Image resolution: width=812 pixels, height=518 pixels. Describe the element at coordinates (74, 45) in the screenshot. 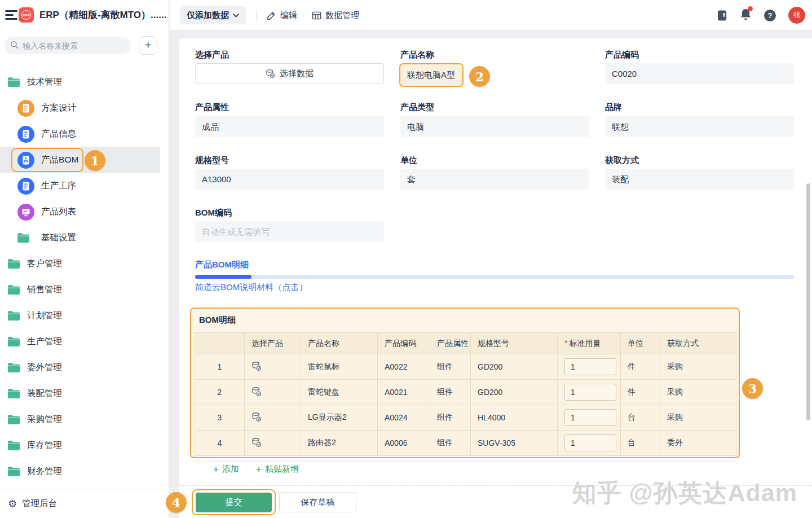

I see `search-input` at that location.